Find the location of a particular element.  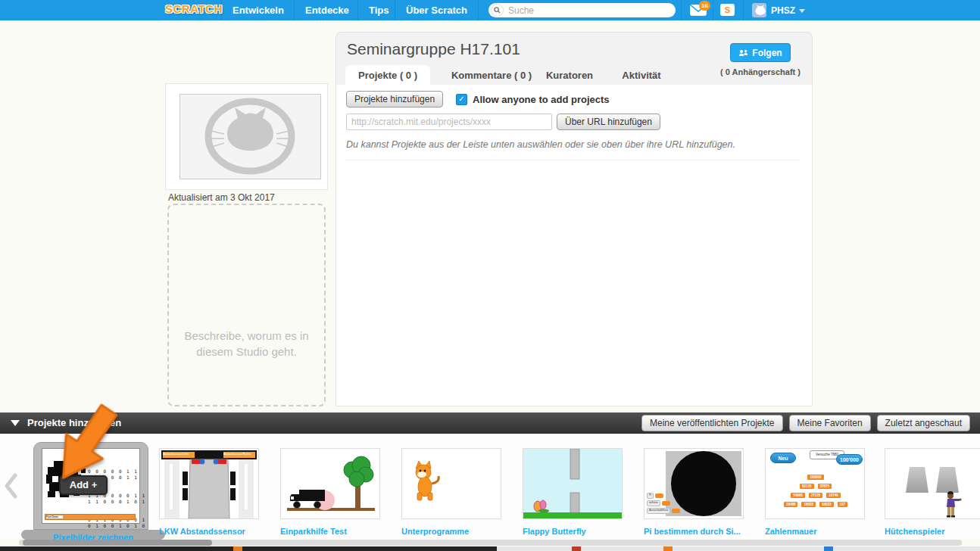

username-label: PHSZ is located at coordinates (783, 11).